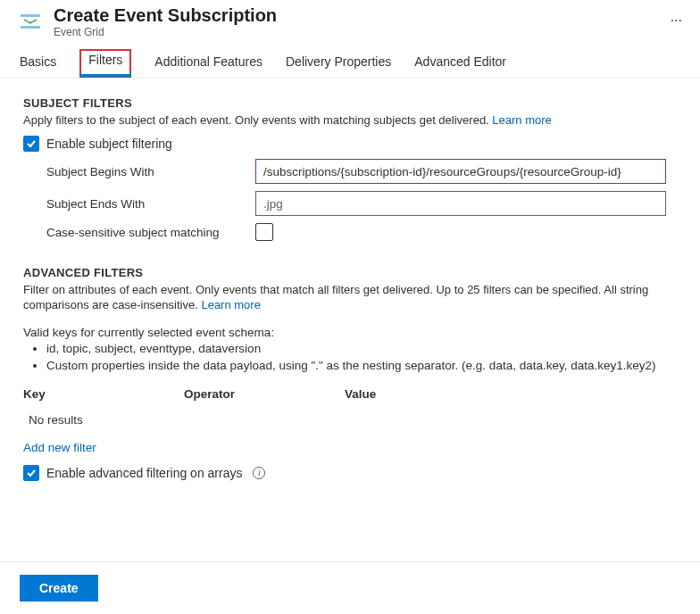  Describe the element at coordinates (521, 120) in the screenshot. I see `learn-more-link: Learn more` at that location.